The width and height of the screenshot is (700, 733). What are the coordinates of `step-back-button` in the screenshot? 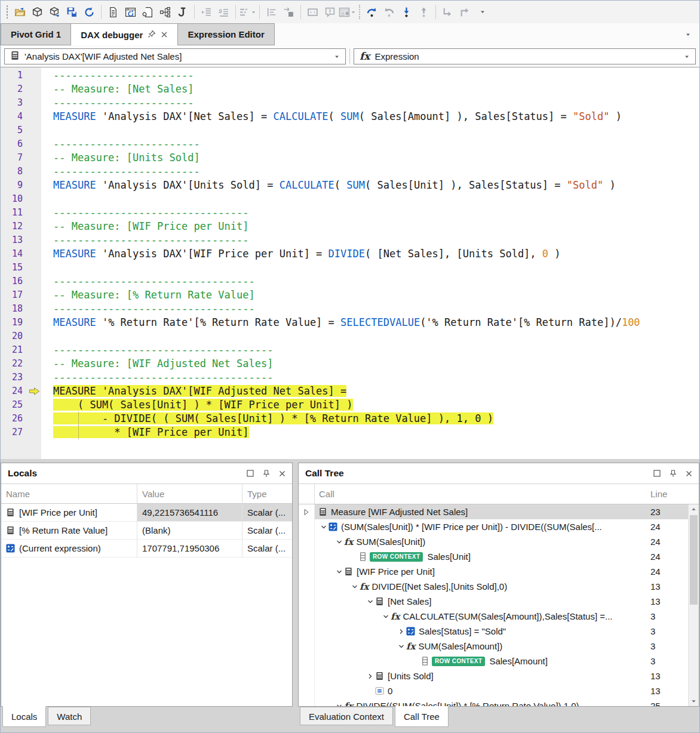 It's located at (389, 12).